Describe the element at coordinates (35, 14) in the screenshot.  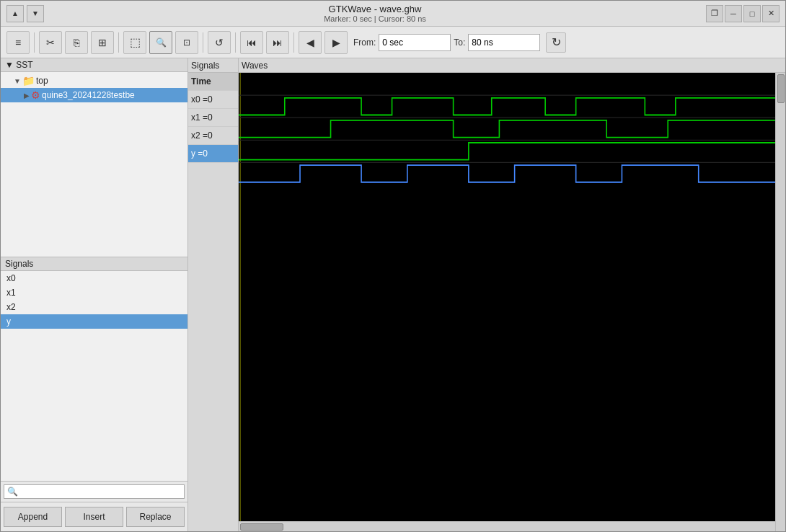
I see `arrow-down-btn: ▼` at that location.